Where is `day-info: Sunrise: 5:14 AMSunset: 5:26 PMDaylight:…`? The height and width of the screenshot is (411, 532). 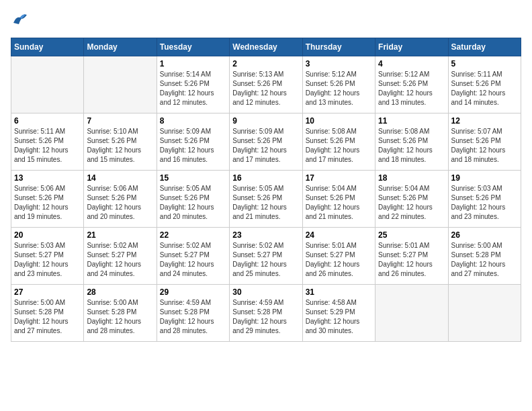 day-info: Sunrise: 5:14 AMSunset: 5:26 PMDaylight:… is located at coordinates (193, 89).